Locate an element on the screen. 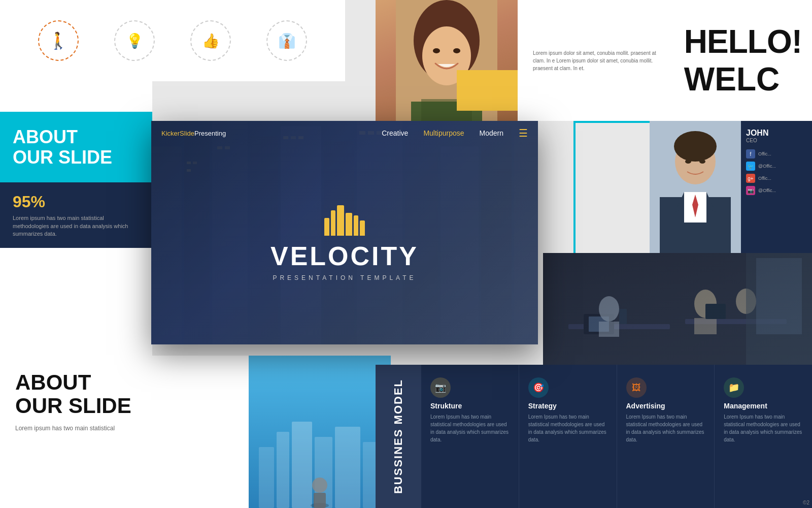 Image resolution: width=812 pixels, height=508 pixels. management-title: Management is located at coordinates (763, 406).